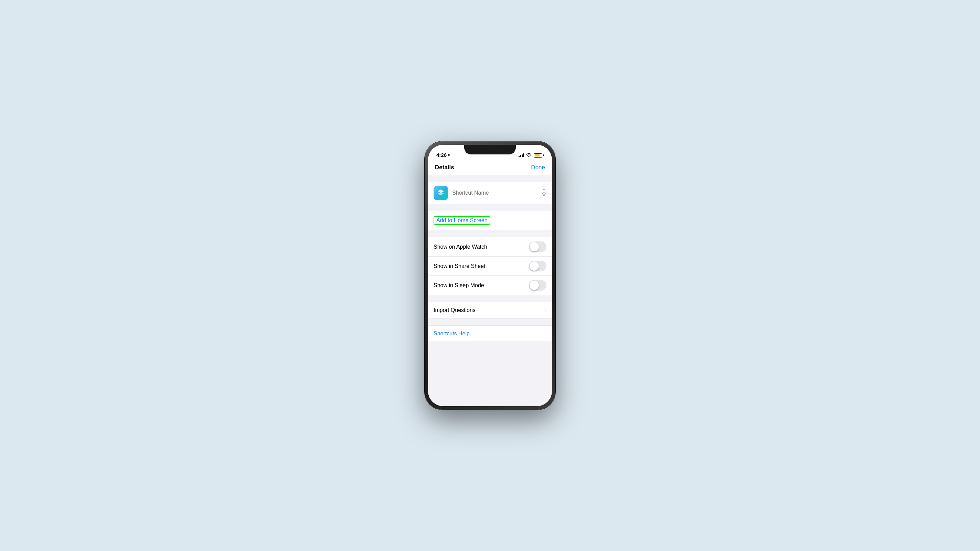  What do you see at coordinates (538, 266) in the screenshot?
I see `toggle-share-sheet` at bounding box center [538, 266].